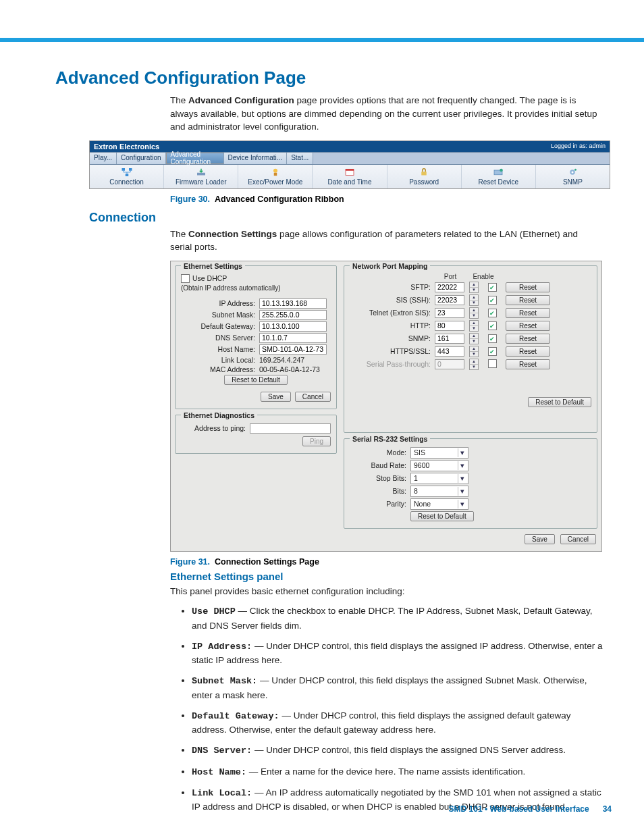 The image size is (644, 834). What do you see at coordinates (313, 397) in the screenshot?
I see `eth-cancel-button: Cancel` at bounding box center [313, 397].